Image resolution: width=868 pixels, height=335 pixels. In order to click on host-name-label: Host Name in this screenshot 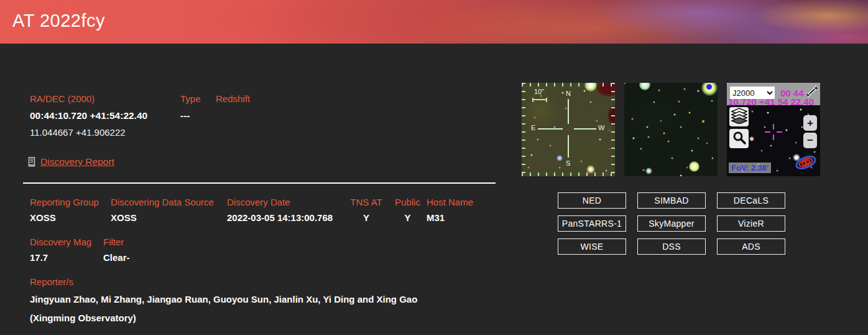, I will do `click(450, 202)`.